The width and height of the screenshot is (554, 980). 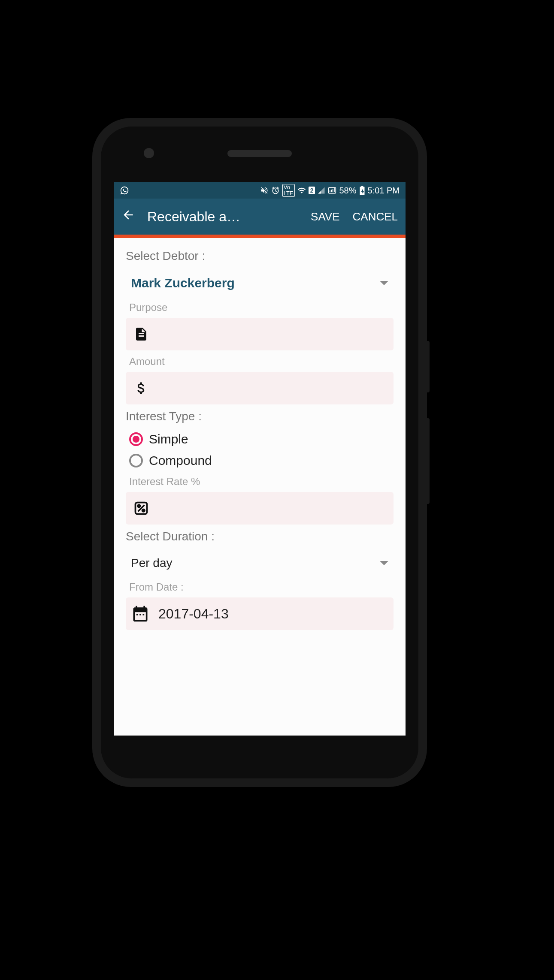 I want to click on interest-type-label: Interest Type :, so click(x=260, y=416).